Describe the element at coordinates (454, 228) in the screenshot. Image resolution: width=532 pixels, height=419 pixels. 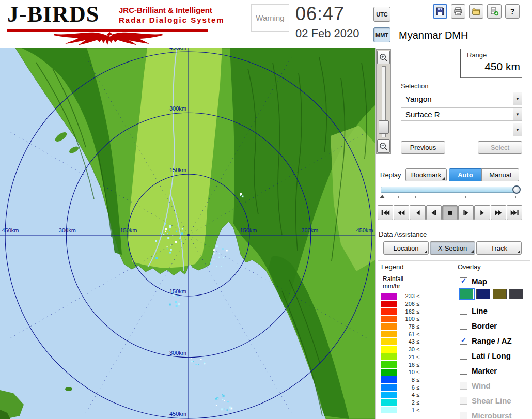
I see `separator` at that location.